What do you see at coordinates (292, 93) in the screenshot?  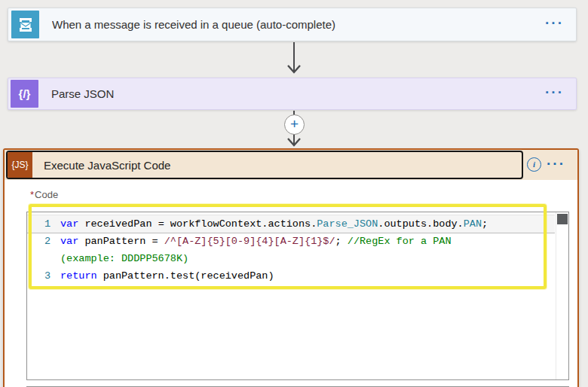 I see `parse-json-card: {/} Parse JSON ···` at bounding box center [292, 93].